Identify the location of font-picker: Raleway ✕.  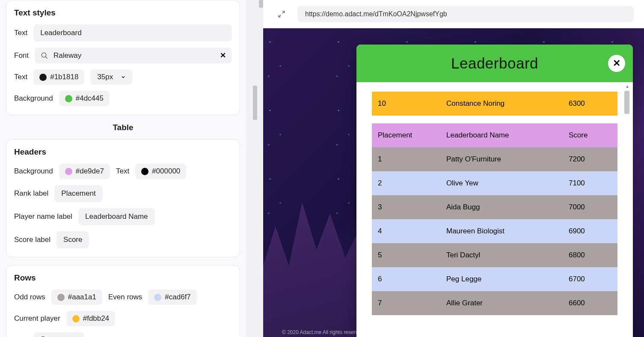
(134, 56).